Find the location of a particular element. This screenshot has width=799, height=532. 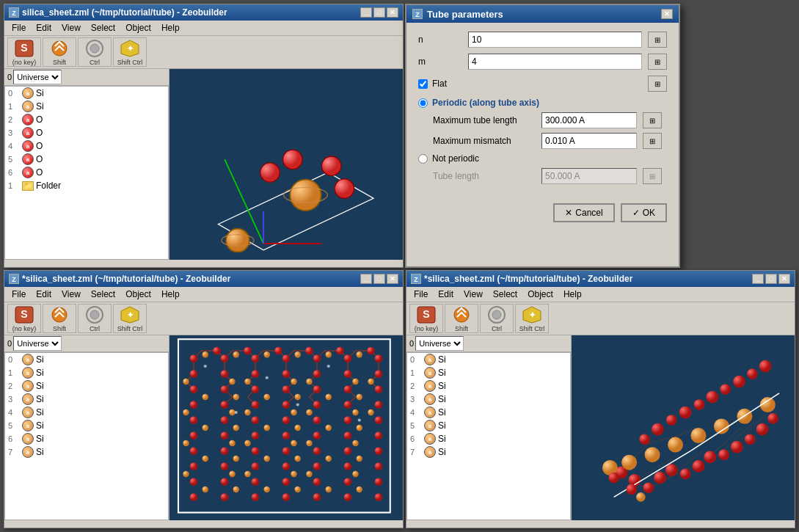

bl-close-btn: ✕ is located at coordinates (393, 279).